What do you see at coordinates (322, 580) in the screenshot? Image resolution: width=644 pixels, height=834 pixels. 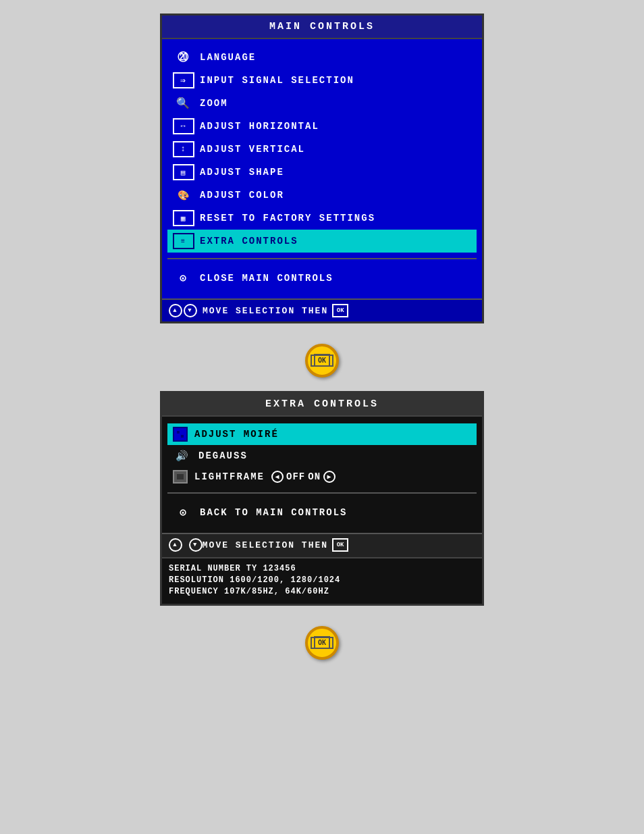 I see `resolution-info: RESOLUTION 1600/1200, 1280/1024` at bounding box center [322, 580].